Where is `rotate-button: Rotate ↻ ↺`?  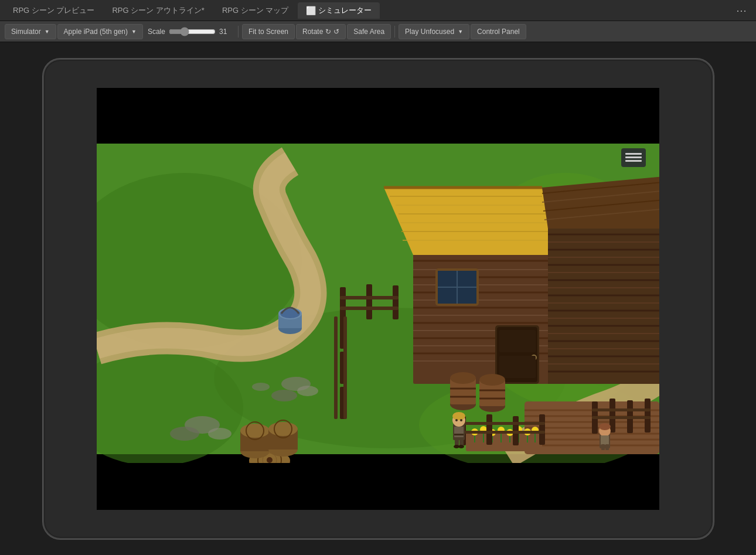
rotate-button: Rotate ↻ ↺ is located at coordinates (321, 32).